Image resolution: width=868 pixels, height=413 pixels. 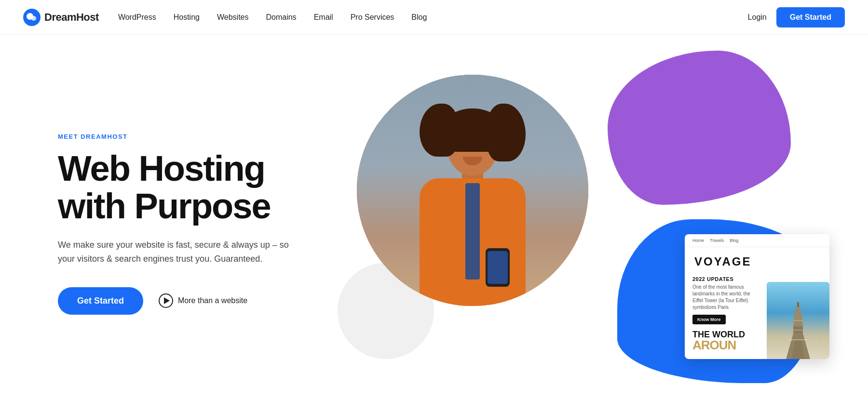 I want to click on main-nav: DreamHost WordPress Hosting Websites Dom…, so click(x=434, y=17).